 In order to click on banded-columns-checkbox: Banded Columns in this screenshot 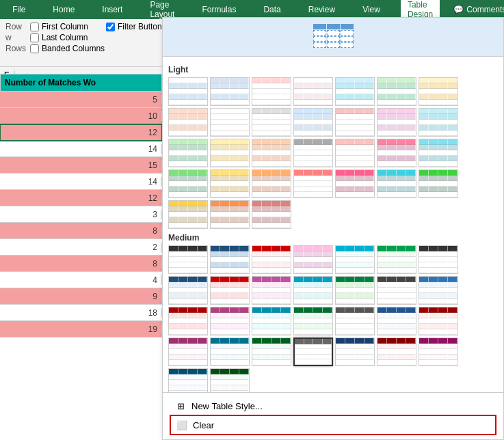, I will do `click(67, 49)`.